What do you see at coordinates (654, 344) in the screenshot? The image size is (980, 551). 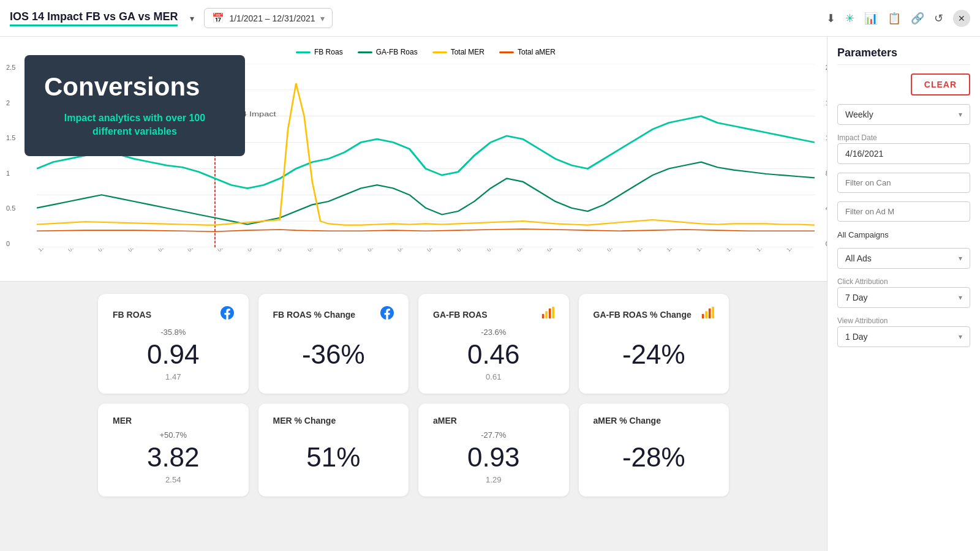 I see `metric-card-ga-fb-roas-change: GA-FB ROAS % Change -24%` at bounding box center [654, 344].